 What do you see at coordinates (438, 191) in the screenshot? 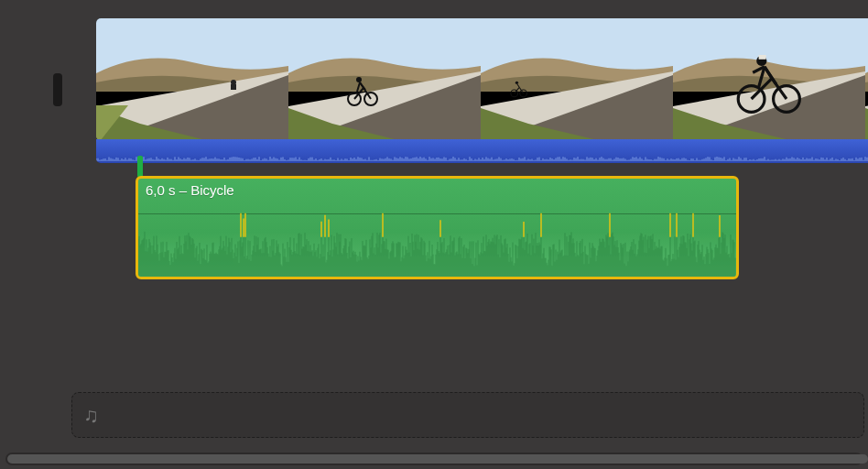
I see `audio-clip-header: 6,0 s – Bicycle` at bounding box center [438, 191].